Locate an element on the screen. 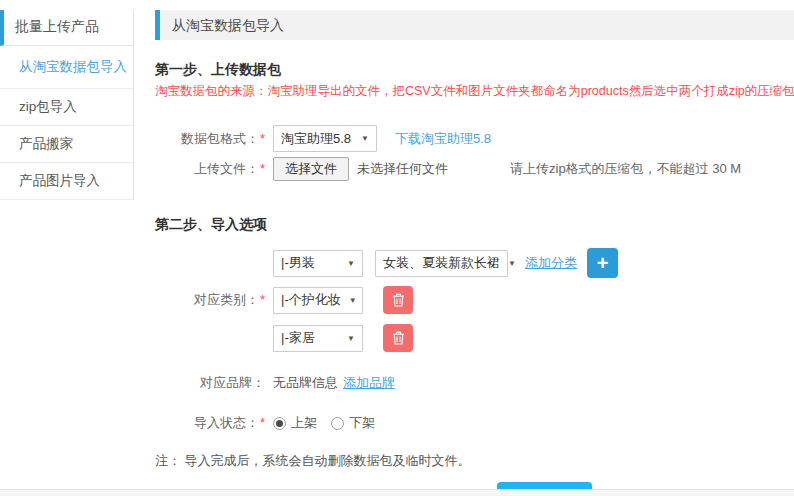 The image size is (794, 496). format-label: 数据包格式：* is located at coordinates (210, 139).